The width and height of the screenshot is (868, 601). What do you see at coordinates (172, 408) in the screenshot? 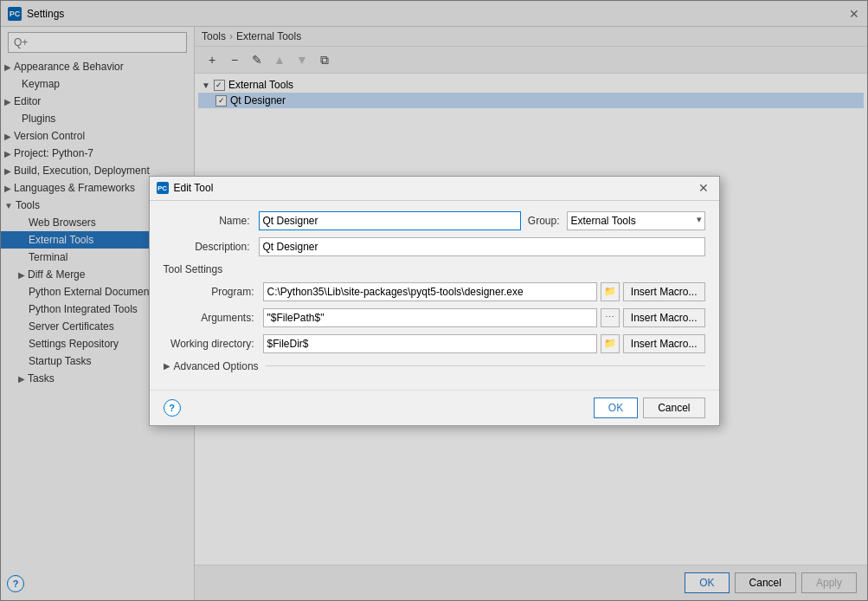
I see `help-button-dialog: ?` at bounding box center [172, 408].